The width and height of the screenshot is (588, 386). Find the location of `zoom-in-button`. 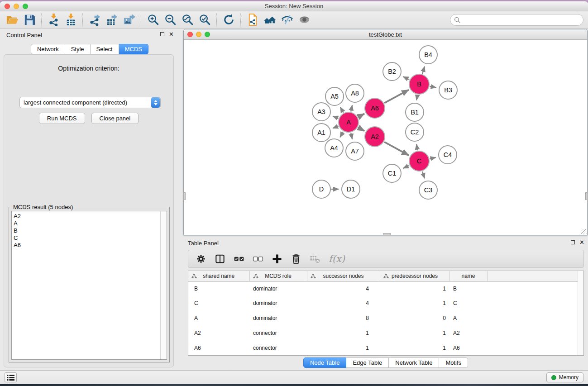

zoom-in-button is located at coordinates (153, 20).